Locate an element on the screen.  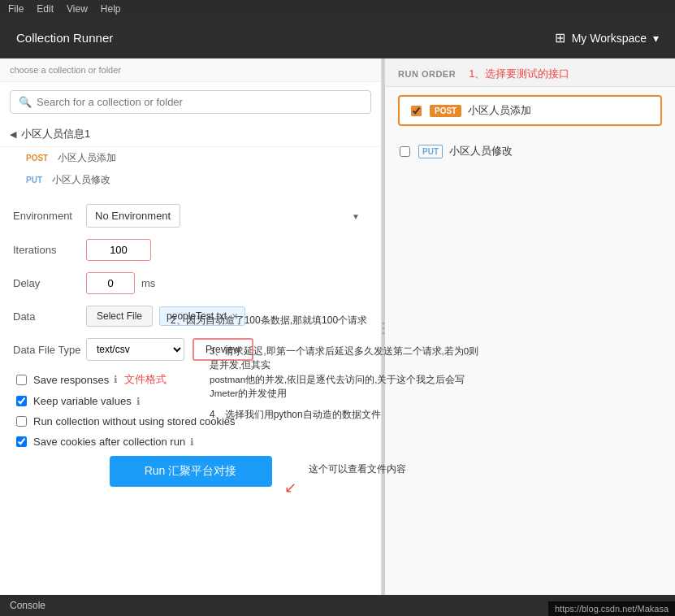
search-input is located at coordinates (200, 102).